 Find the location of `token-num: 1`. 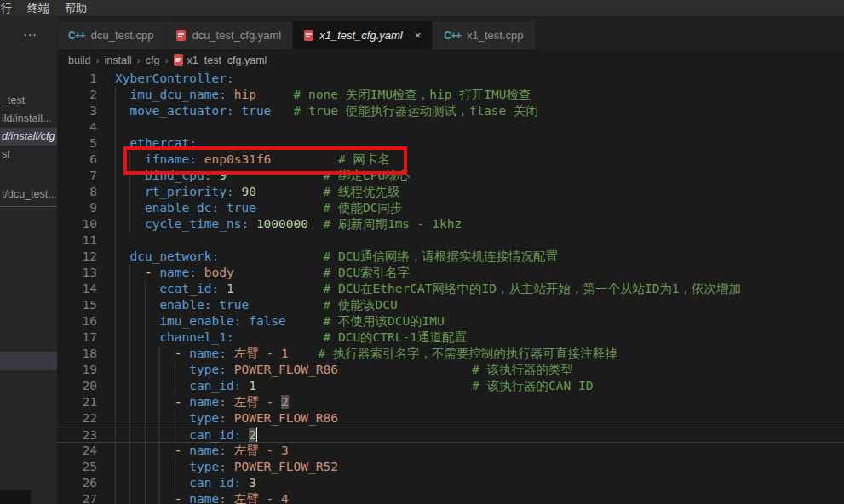

token-num: 1 is located at coordinates (252, 386).